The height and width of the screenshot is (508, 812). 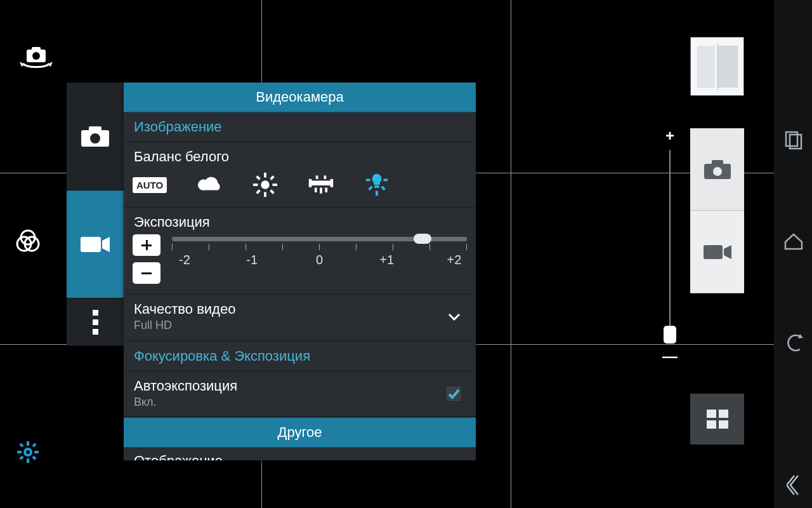 What do you see at coordinates (95, 323) in the screenshot?
I see `more-icon` at bounding box center [95, 323].